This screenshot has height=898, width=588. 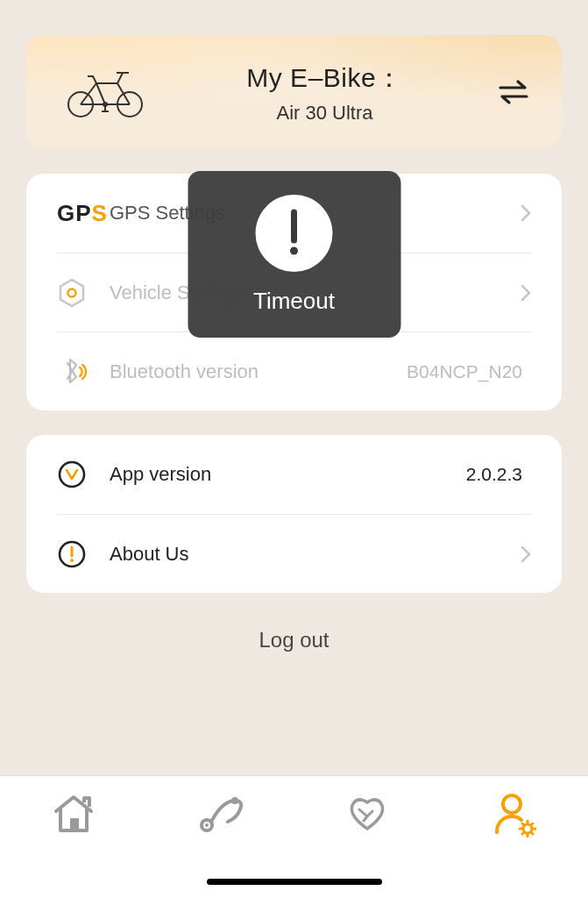 I want to click on bluetooth-version-row: Bluetooth version B04NCP_N20, so click(x=294, y=371).